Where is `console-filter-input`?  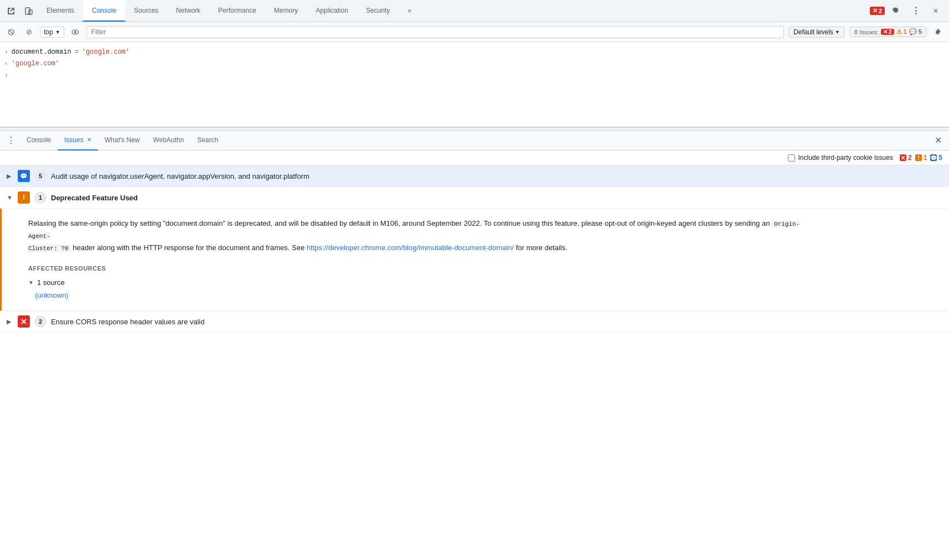
console-filter-input is located at coordinates (435, 32).